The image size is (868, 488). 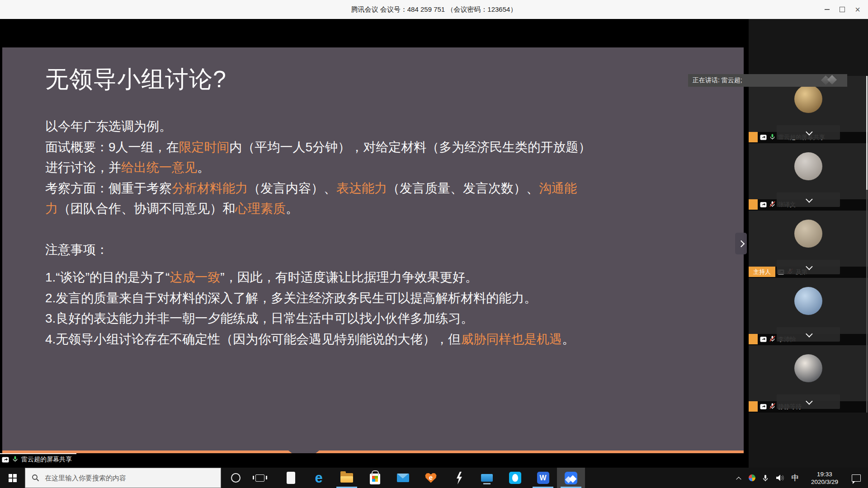 What do you see at coordinates (832, 80) in the screenshot?
I see `meeting-logo-icon` at bounding box center [832, 80].